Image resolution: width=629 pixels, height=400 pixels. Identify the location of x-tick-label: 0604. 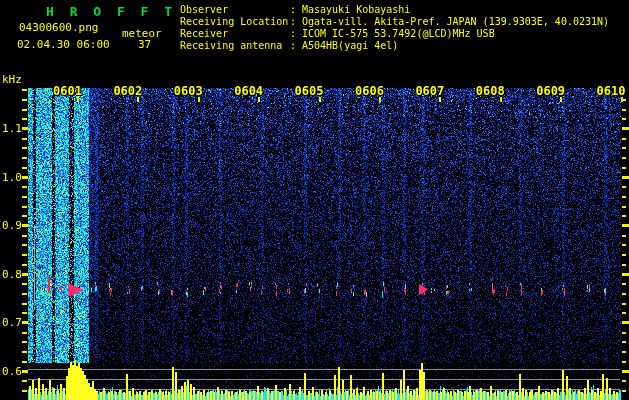
(248, 91).